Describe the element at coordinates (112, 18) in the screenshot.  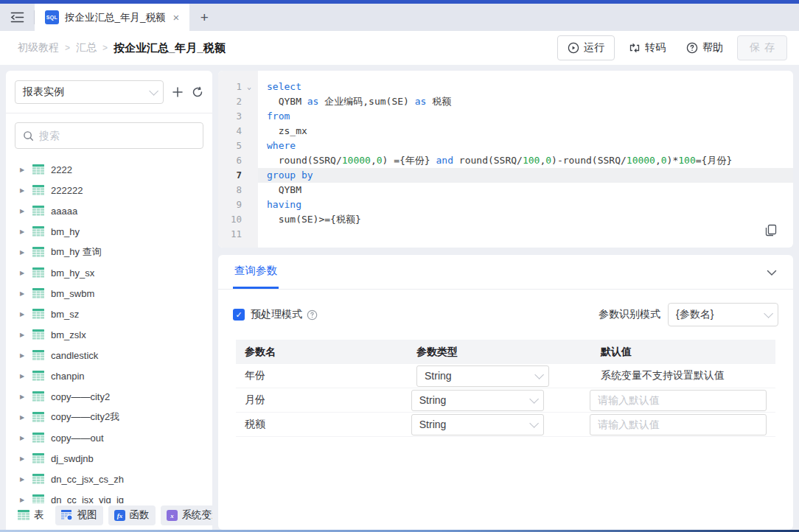
I see `tab-current: SQL 按企业汇总_年月_税额 ×` at that location.